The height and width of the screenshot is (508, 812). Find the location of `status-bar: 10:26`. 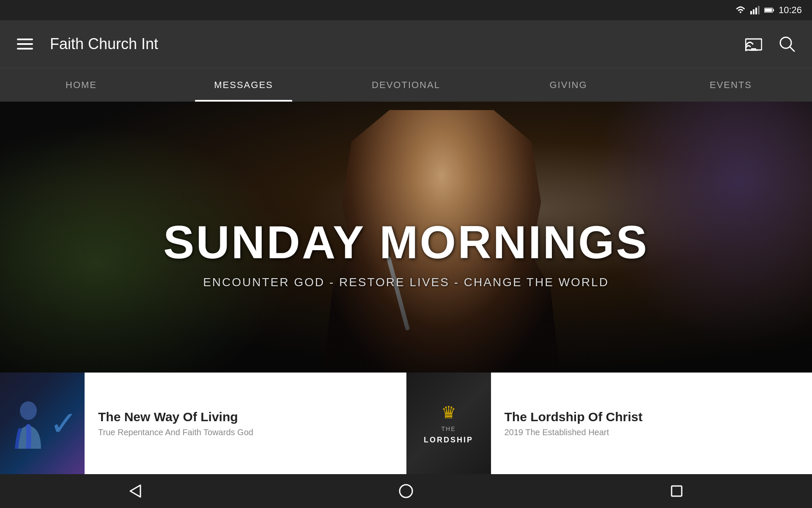

status-bar: 10:26 is located at coordinates (406, 10).